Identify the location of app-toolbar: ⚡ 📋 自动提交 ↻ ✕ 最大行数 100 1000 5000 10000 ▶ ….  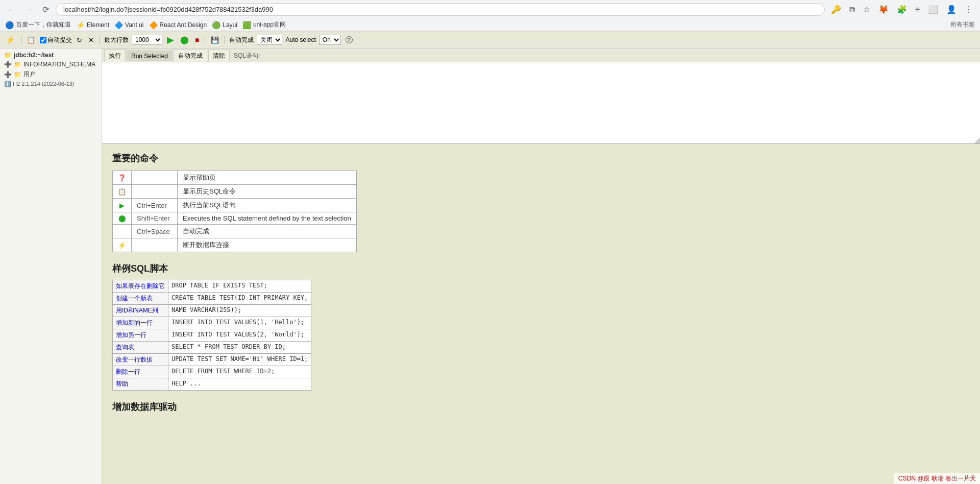
(490, 40).